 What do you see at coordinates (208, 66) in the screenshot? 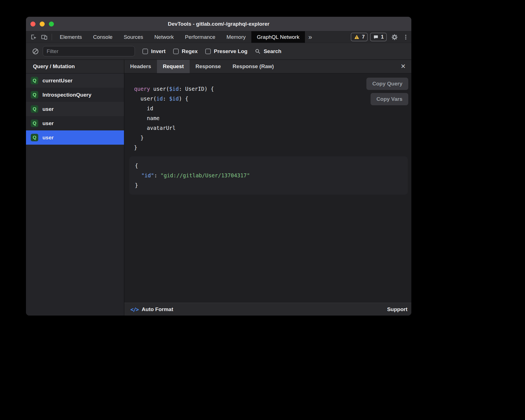
I see `tab-response: Response` at bounding box center [208, 66].